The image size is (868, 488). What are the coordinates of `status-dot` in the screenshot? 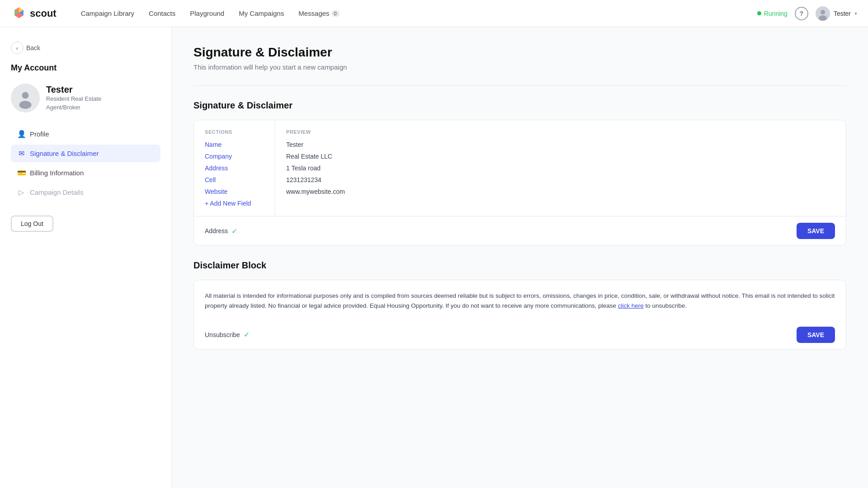 It's located at (760, 14).